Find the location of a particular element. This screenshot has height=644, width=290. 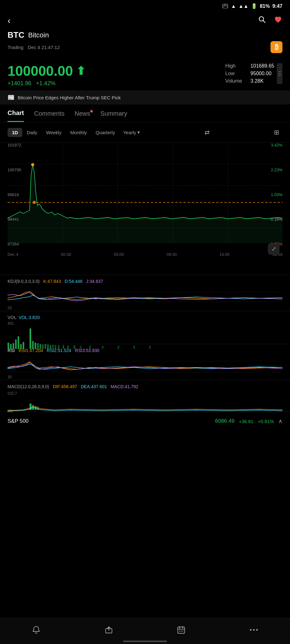

calendar-icon is located at coordinates (181, 630).